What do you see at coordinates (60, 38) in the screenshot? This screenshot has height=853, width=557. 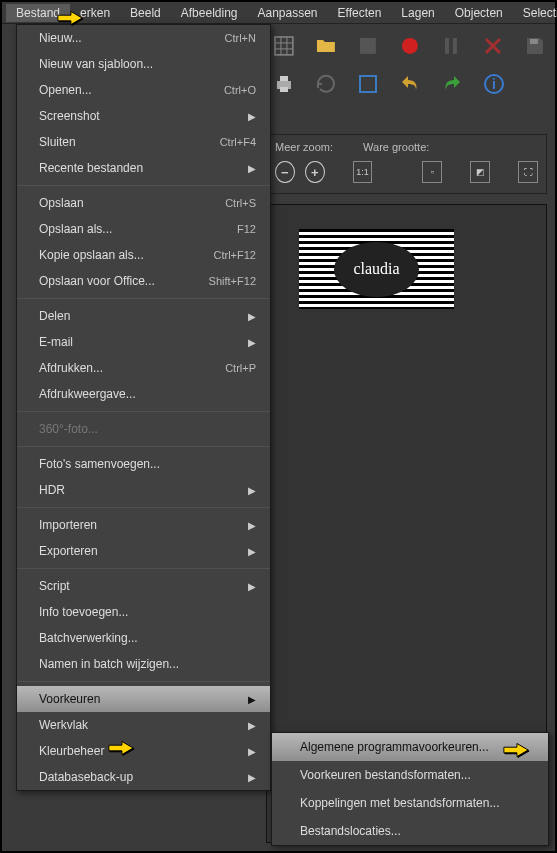 I see `menu-item-label: Nieuw...` at bounding box center [60, 38].